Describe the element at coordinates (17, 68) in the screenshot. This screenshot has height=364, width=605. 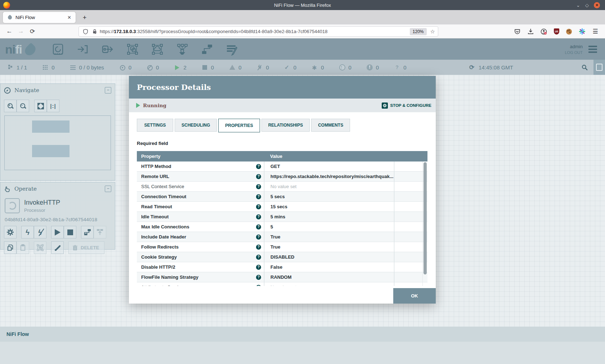
I see `status-item-cluster: 1 / 1` at that location.